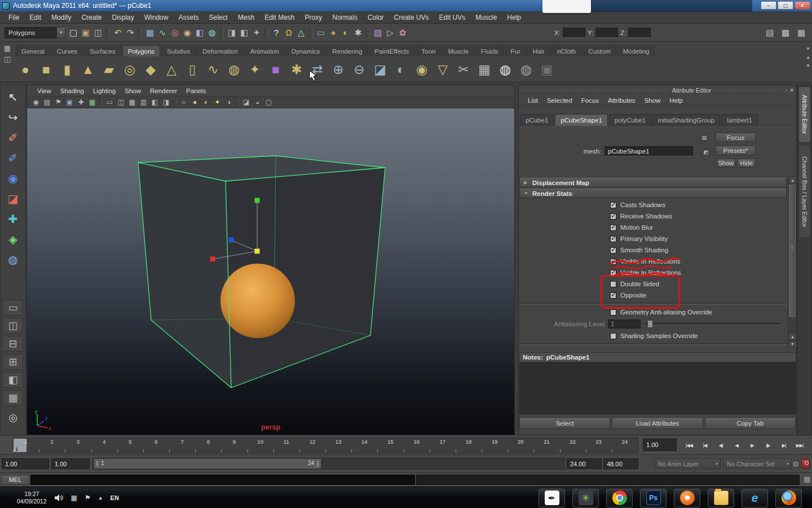 The image size is (812, 508). I want to click on lock-icon: Ω, so click(289, 33).